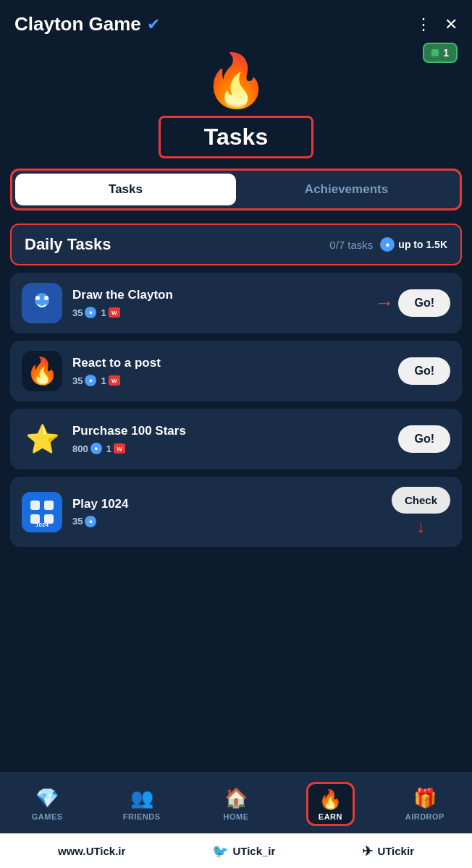 This screenshot has height=868, width=472. What do you see at coordinates (78, 25) in the screenshot?
I see `app-title: Clayton Game` at bounding box center [78, 25].